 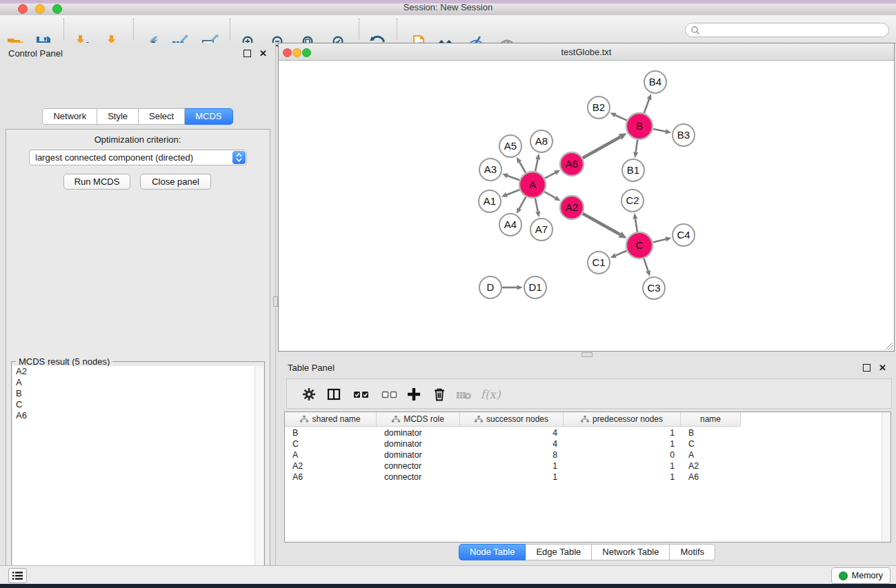 What do you see at coordinates (795, 30) in the screenshot?
I see `search-input` at bounding box center [795, 30].